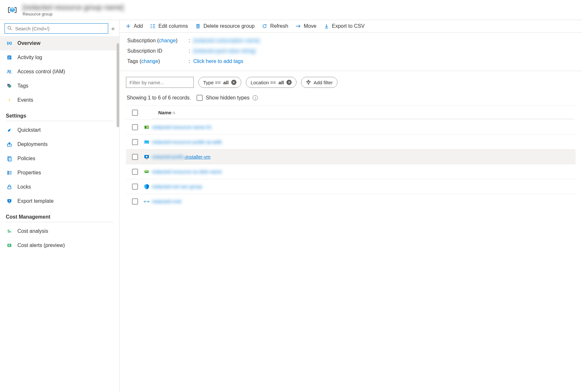  I want to click on sidebar-item-activity-log: Activity log, so click(59, 57).